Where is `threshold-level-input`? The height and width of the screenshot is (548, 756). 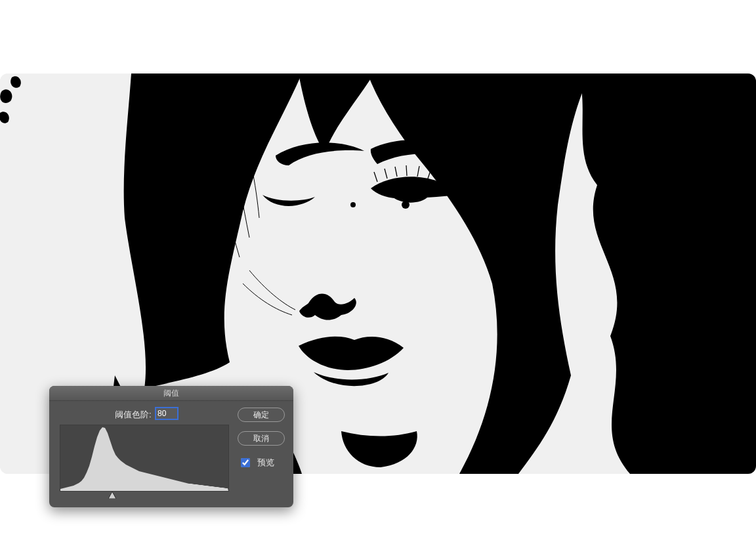 threshold-level-input is located at coordinates (167, 413).